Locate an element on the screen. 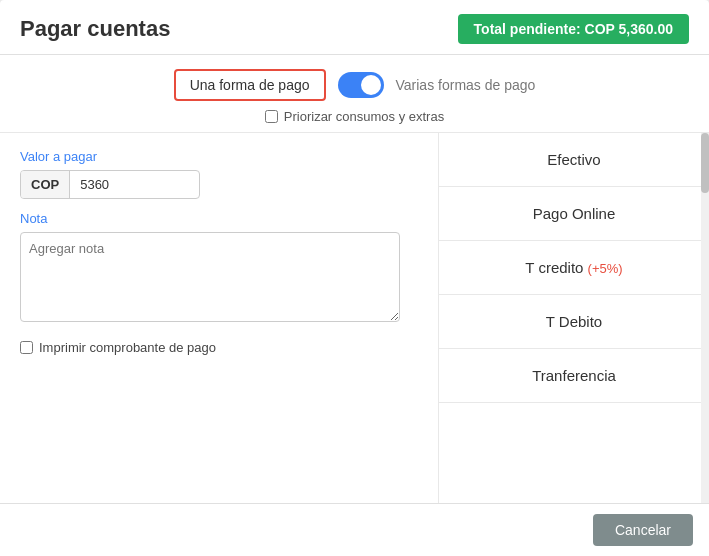 The width and height of the screenshot is (709, 556). imprimir-checkbox is located at coordinates (26, 348).